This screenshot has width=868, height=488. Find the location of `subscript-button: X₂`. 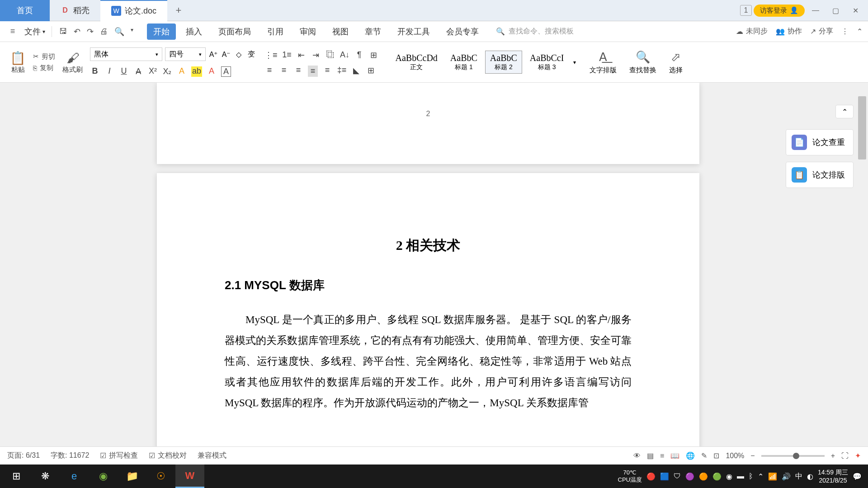

subscript-button: X₂ is located at coordinates (167, 71).